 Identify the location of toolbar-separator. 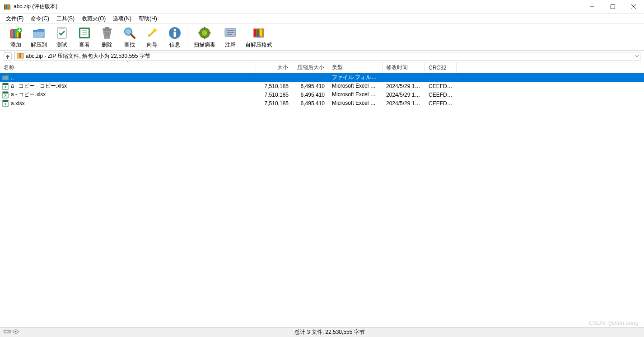
(188, 37).